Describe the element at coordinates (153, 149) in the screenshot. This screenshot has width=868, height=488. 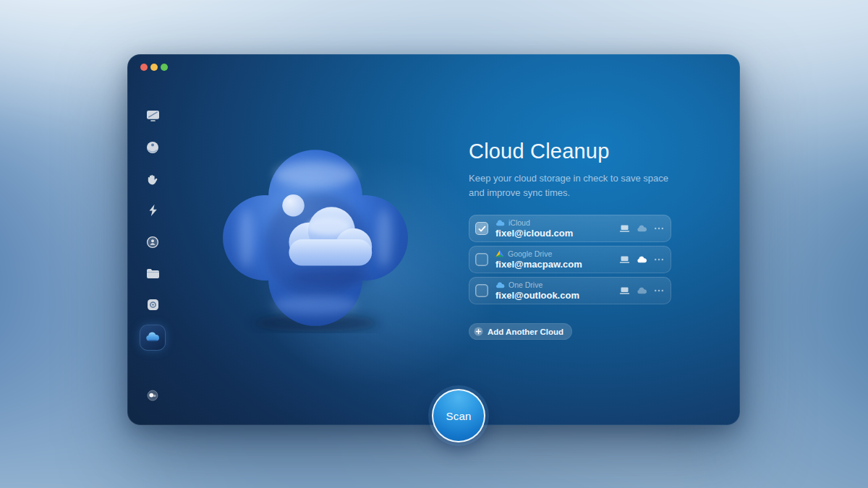
I see `sphere-icon` at that location.